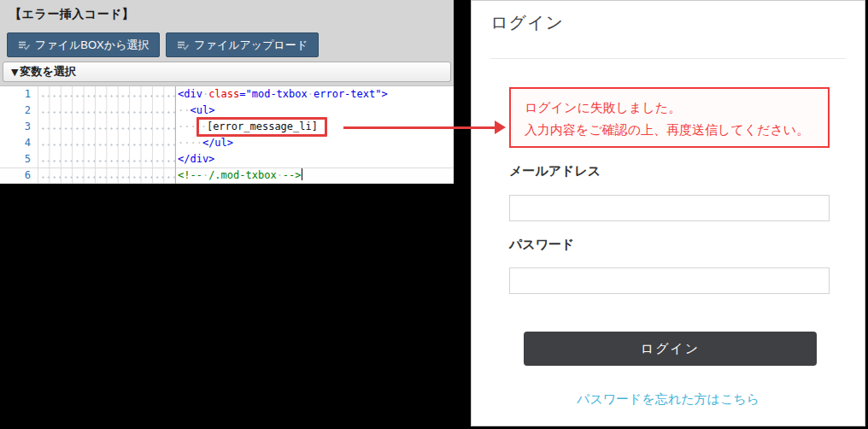  Describe the element at coordinates (92, 45) in the screenshot. I see `filebox-select-label: ファイルBOXから選択` at that location.